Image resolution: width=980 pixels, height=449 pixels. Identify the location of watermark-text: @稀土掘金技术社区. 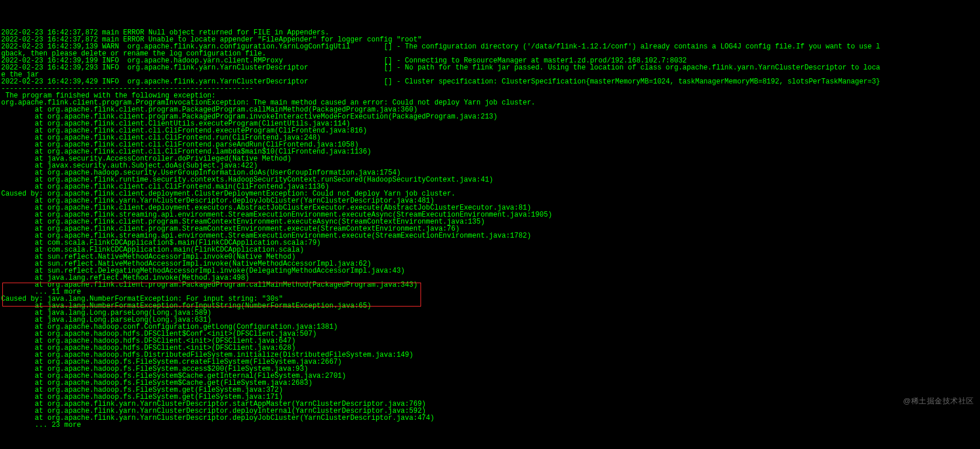
(939, 401).